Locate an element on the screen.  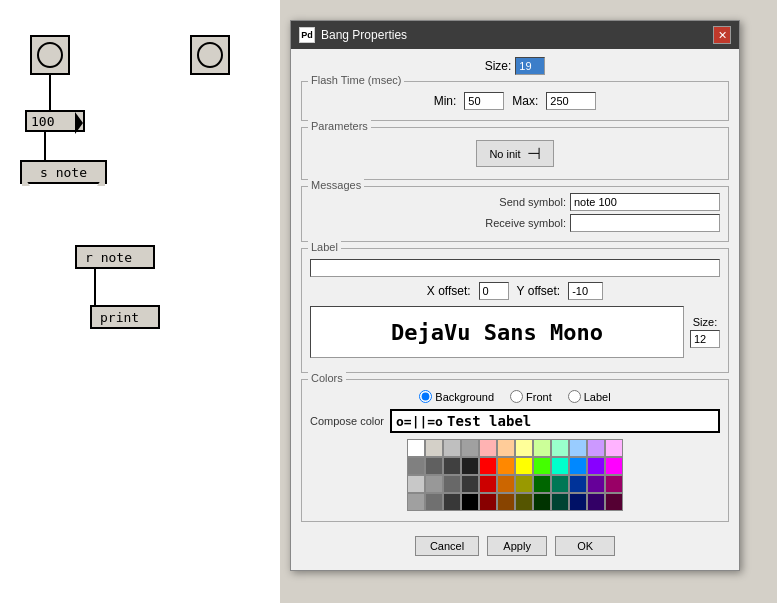
label-input is located at coordinates (515, 268).